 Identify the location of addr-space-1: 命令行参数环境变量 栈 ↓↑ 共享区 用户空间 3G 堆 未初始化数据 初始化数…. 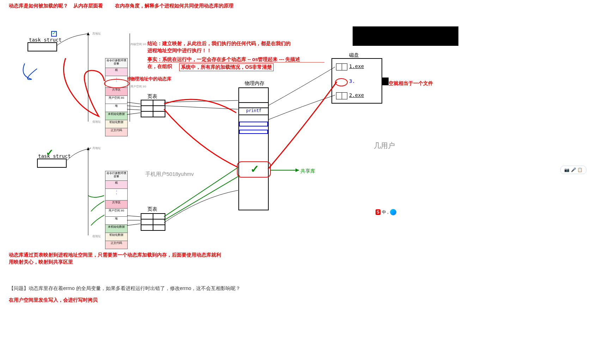
(116, 97).